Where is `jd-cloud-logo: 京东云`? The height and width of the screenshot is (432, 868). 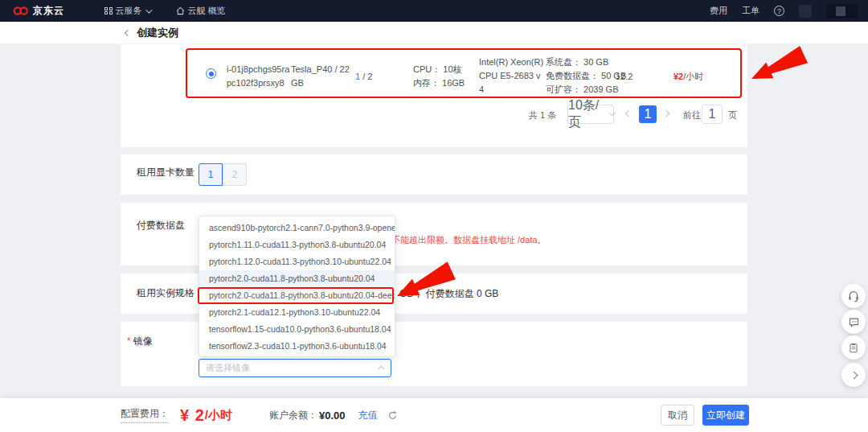 jd-cloud-logo: 京东云 is located at coordinates (39, 11).